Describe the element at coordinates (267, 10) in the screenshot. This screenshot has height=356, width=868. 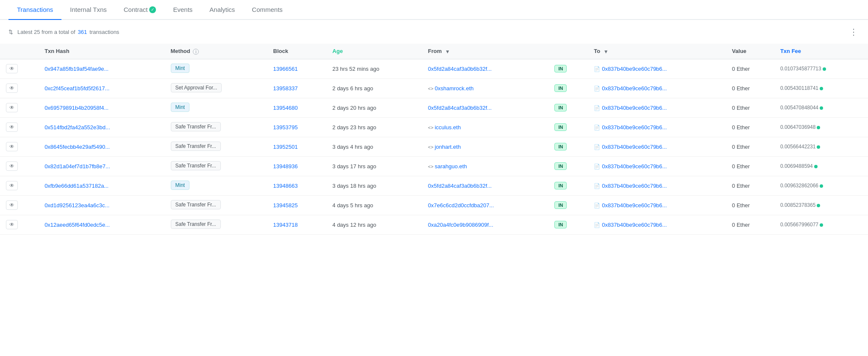
I see `tab-comments: Comments` at that location.